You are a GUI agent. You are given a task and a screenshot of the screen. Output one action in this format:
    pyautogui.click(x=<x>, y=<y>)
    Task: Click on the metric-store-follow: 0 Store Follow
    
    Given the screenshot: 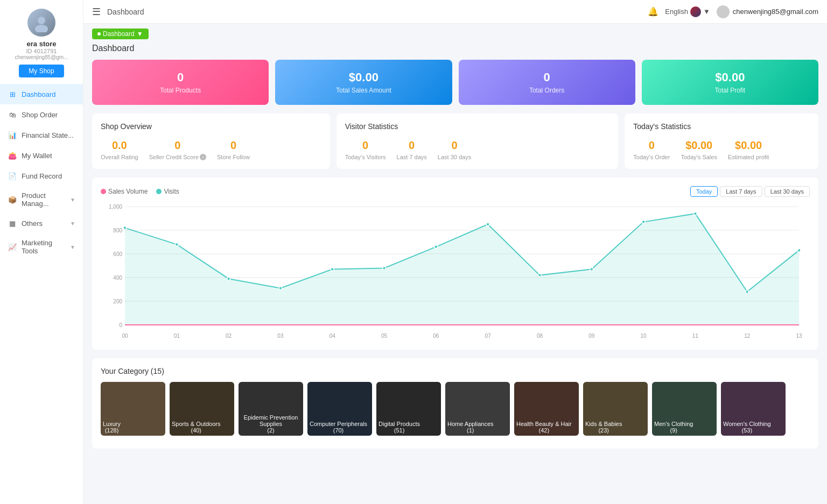 What is the action you would take?
    pyautogui.click(x=234, y=150)
    